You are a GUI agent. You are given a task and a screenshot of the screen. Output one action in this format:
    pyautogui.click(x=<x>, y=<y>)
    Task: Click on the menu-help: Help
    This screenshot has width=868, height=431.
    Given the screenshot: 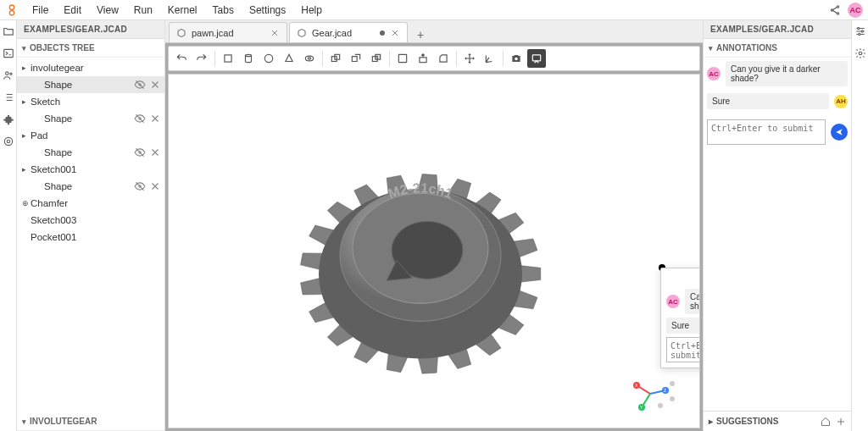 What is the action you would take?
    pyautogui.click(x=312, y=10)
    